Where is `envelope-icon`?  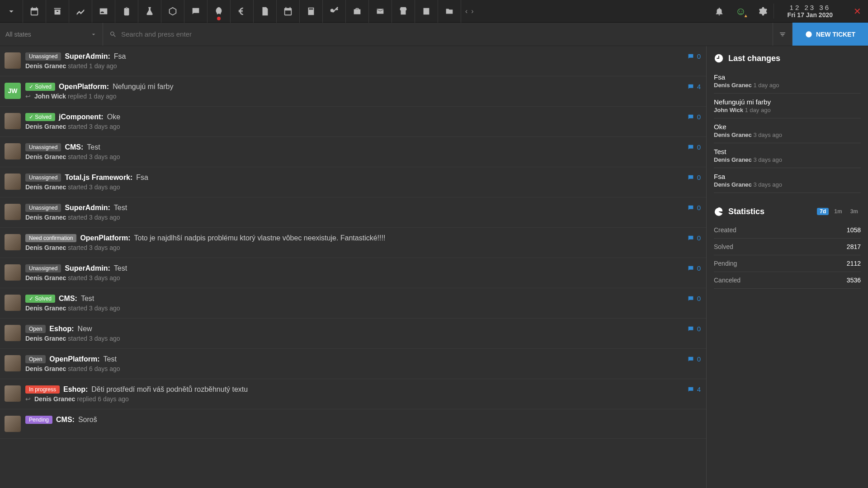
envelope-icon is located at coordinates (381, 11).